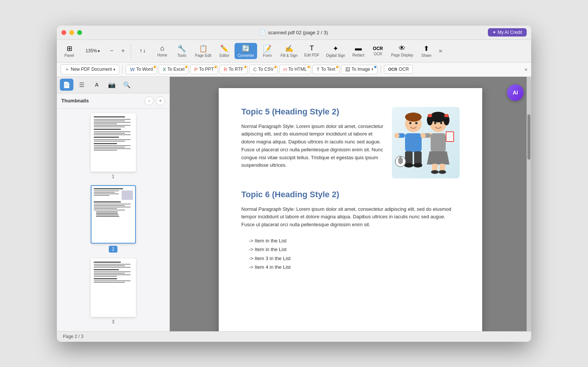 The image size is (588, 367). What do you see at coordinates (123, 51) in the screenshot?
I see `zoom-in-button: +` at bounding box center [123, 51].